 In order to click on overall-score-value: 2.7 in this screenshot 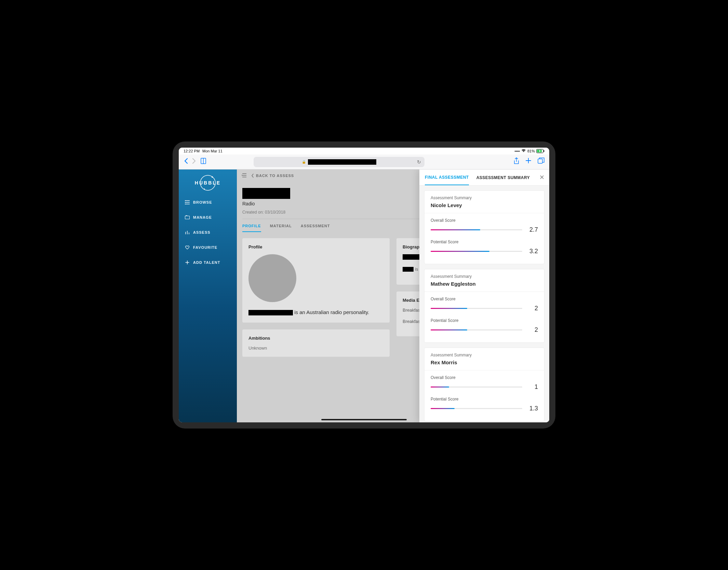, I will do `click(533, 230)`.